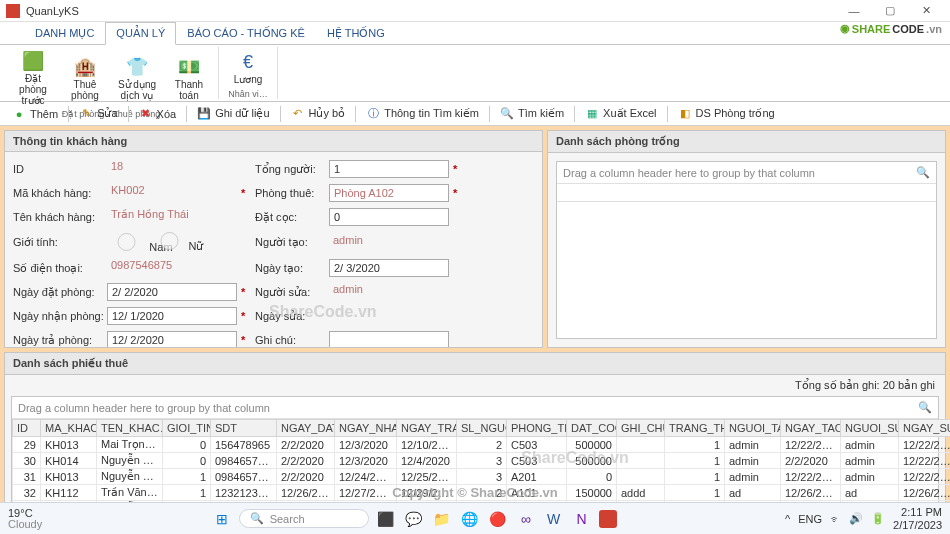 This screenshot has height=534, width=950. What do you see at coordinates (918, 518) in the screenshot?
I see `datetime: 2:11 PM2/17/2023` at bounding box center [918, 518].